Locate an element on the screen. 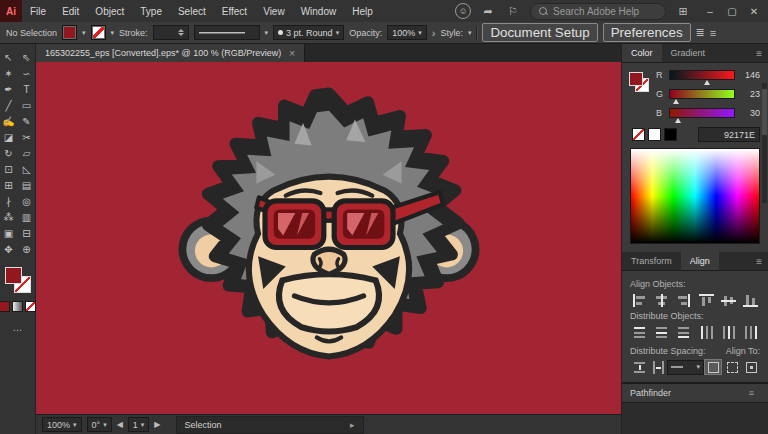  eyedropper-tool: ∤ is located at coordinates (9, 202).